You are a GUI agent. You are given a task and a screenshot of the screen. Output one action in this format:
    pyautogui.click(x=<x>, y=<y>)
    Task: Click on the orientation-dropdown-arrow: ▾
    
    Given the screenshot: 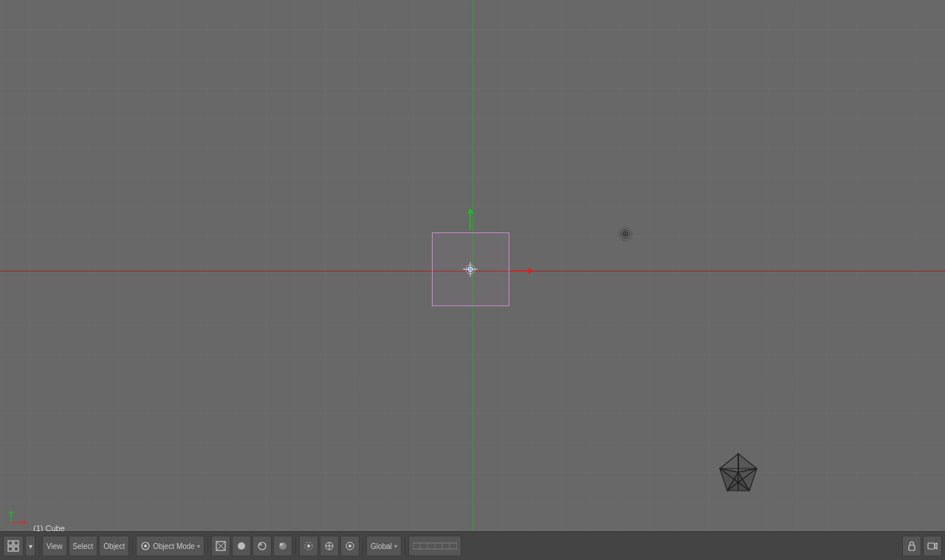 What is the action you would take?
    pyautogui.click(x=396, y=546)
    